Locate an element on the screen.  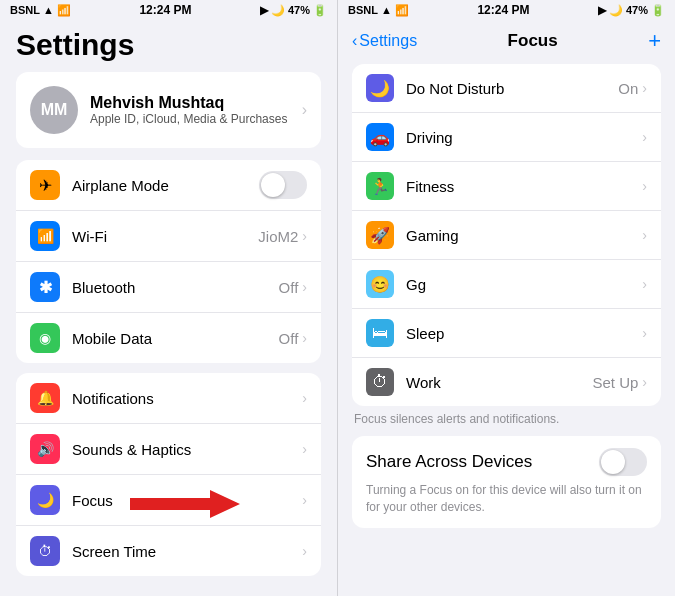
signal-right-icon: ▲ is located at coordinates (386, 10).